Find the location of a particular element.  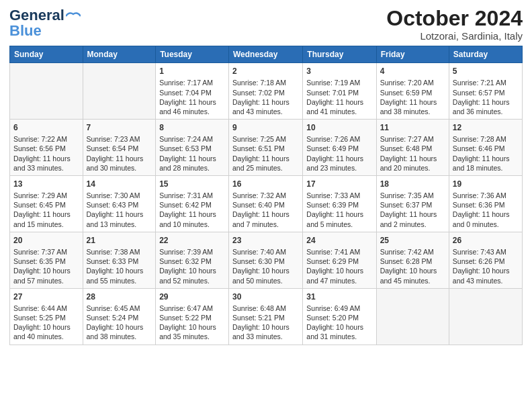

sunset-text: Sunset: 6:51 PM is located at coordinates (266, 148).